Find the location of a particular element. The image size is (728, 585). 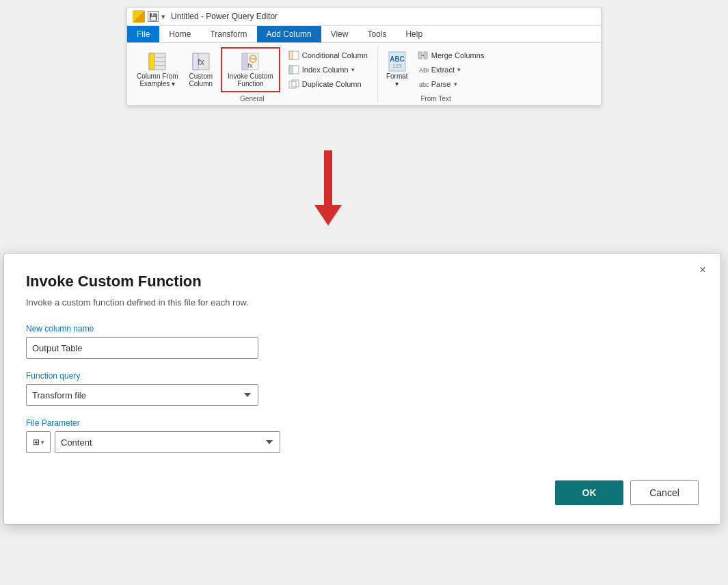

title-bar: 💾 ▾ Untitled - Power Query Editor is located at coordinates (364, 16).